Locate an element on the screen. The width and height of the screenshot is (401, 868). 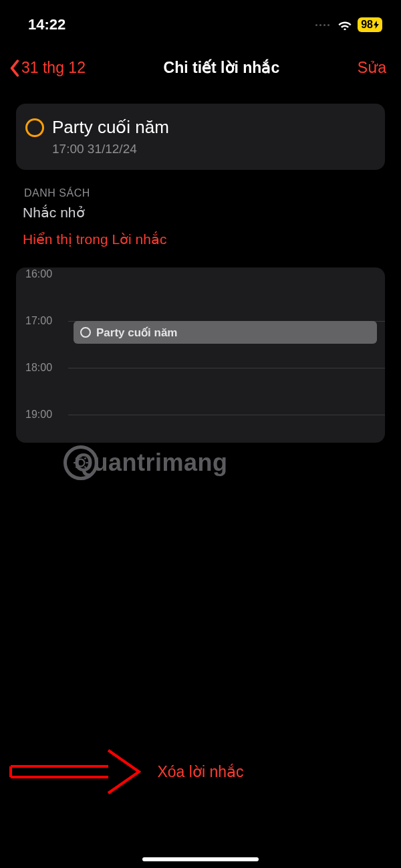
status-bar: 14:22 98 is located at coordinates (200, 20).